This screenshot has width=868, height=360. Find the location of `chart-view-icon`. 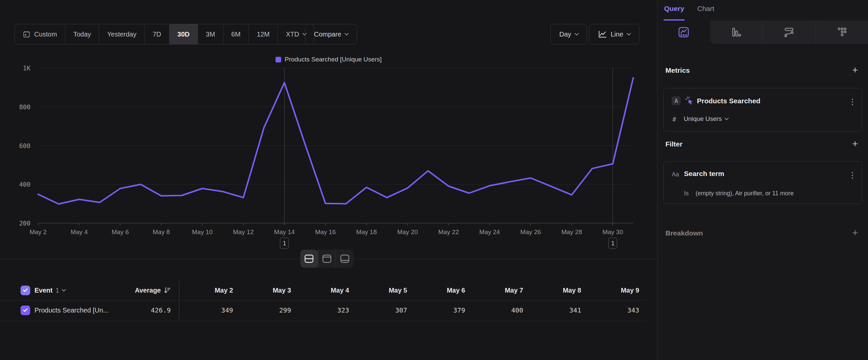

chart-view-icon is located at coordinates (327, 259).